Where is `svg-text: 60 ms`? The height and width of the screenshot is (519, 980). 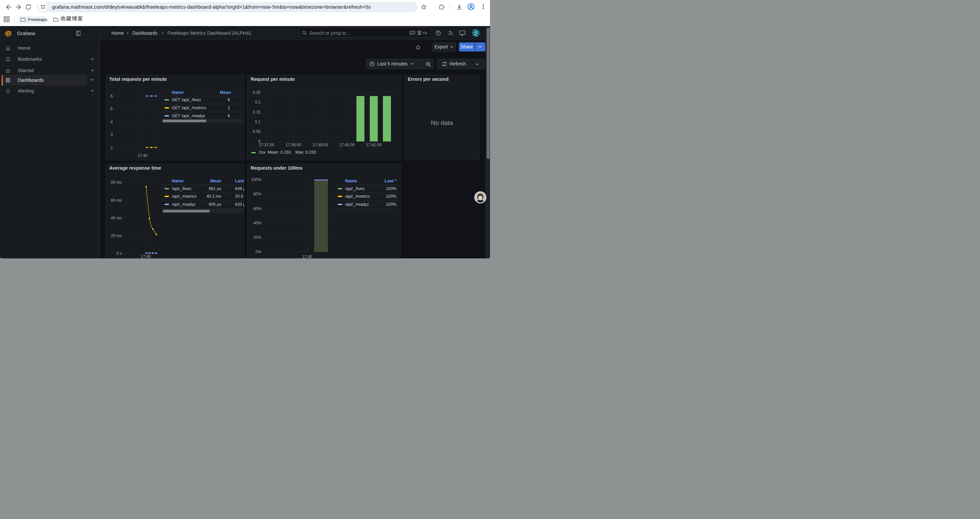 svg-text: 60 ms is located at coordinates (116, 200).